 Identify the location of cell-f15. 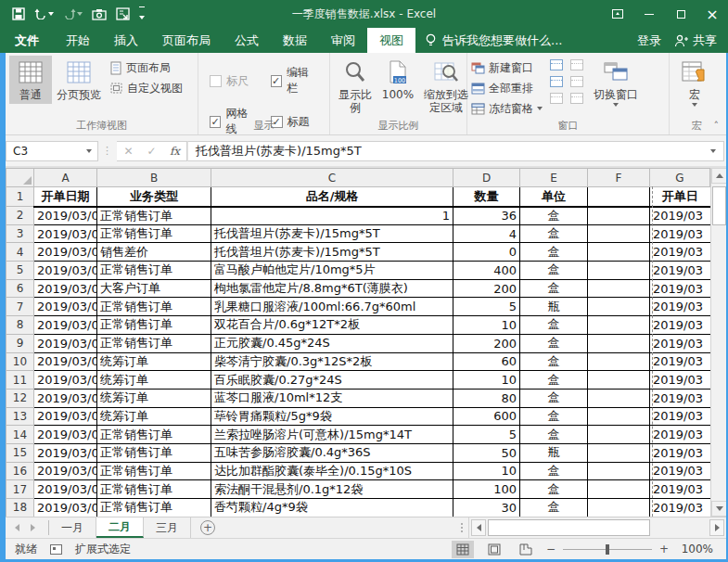
(619, 453).